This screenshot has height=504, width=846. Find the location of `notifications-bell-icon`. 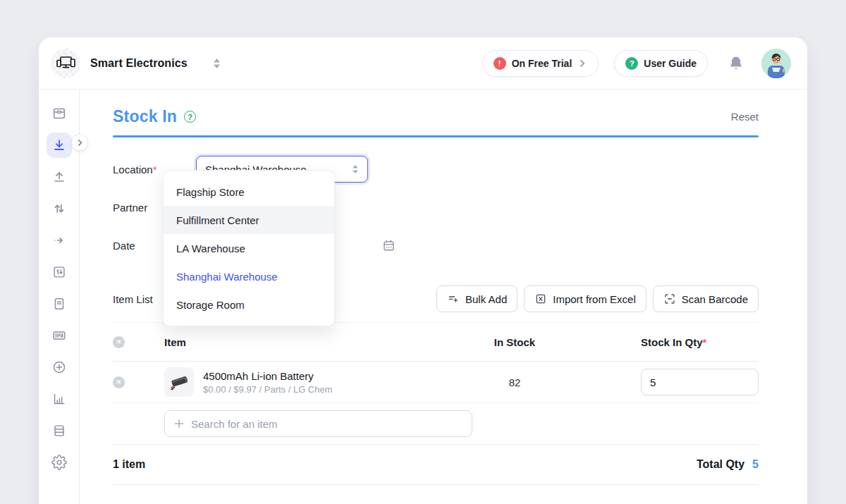

notifications-bell-icon is located at coordinates (736, 63).